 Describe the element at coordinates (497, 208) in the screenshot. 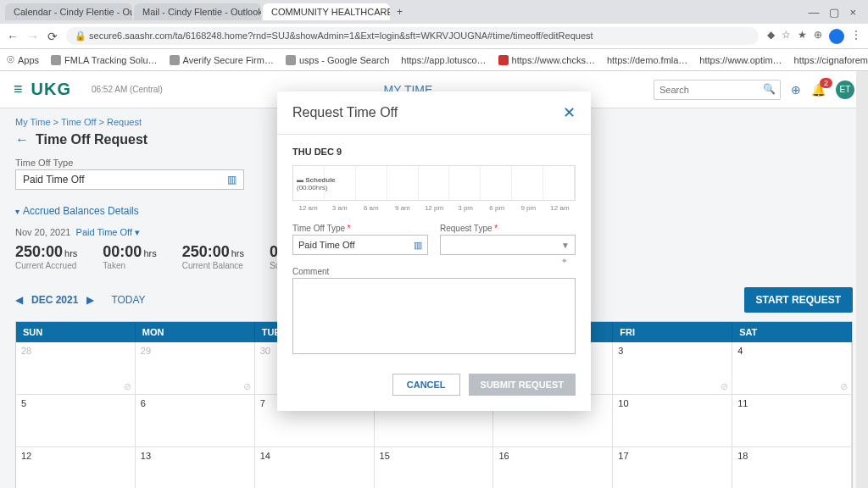

I see `tick-label: 6 pm` at that location.